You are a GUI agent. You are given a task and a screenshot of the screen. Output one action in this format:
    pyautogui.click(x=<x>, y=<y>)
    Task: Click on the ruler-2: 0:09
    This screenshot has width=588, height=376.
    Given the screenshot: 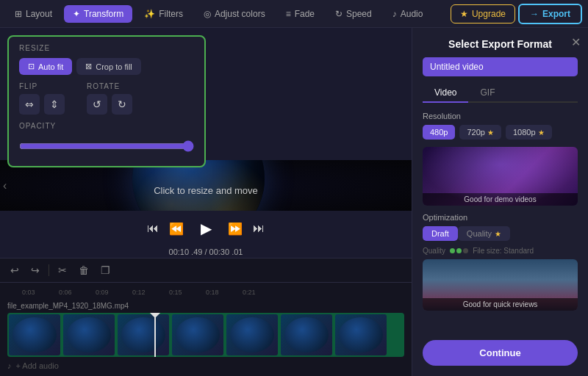 What is the action you would take?
    pyautogui.click(x=102, y=292)
    